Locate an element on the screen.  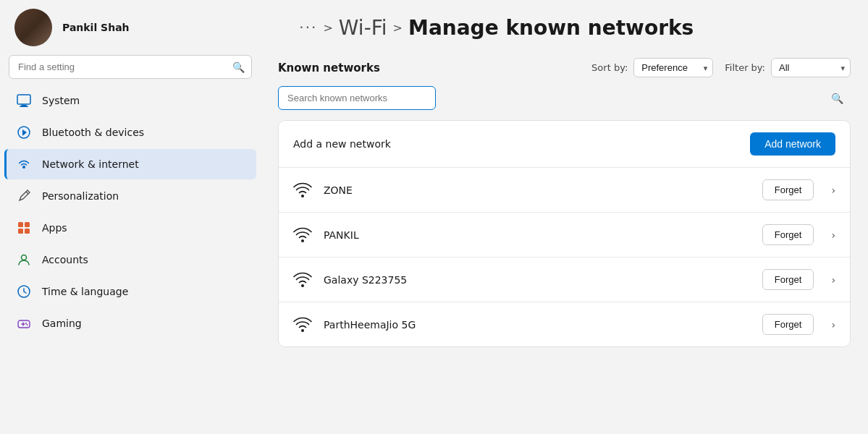
breadcrumb-sep2: > is located at coordinates (398, 27).